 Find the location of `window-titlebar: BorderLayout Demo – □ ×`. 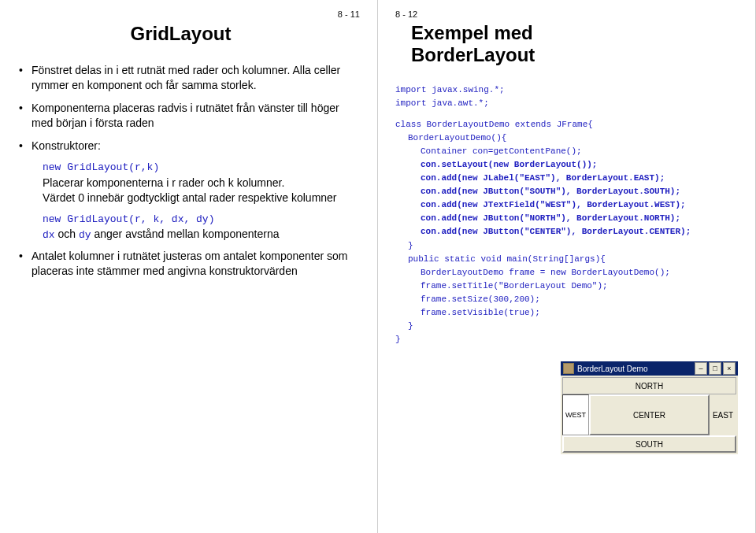

window-titlebar: BorderLayout Demo – □ × is located at coordinates (649, 368).